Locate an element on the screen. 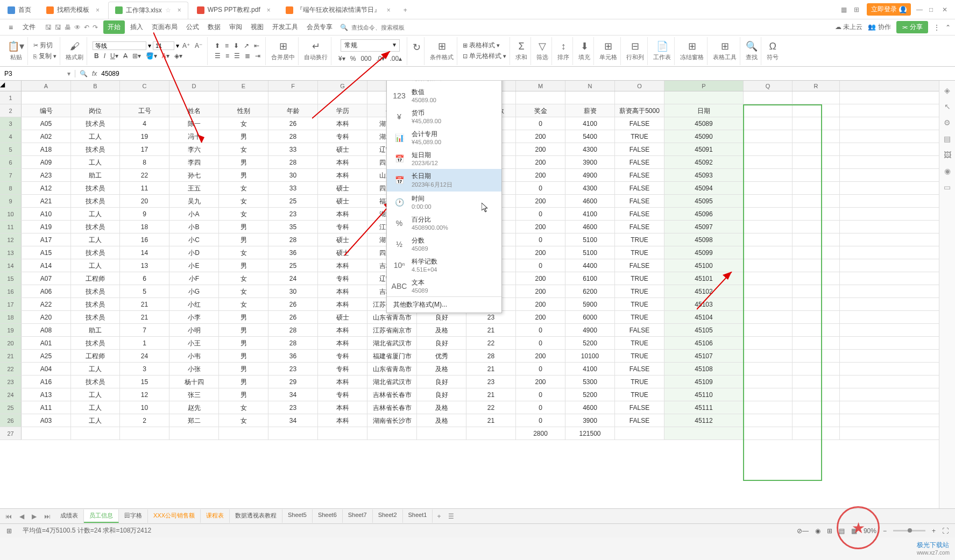  data-cell: 22 is located at coordinates (491, 408).